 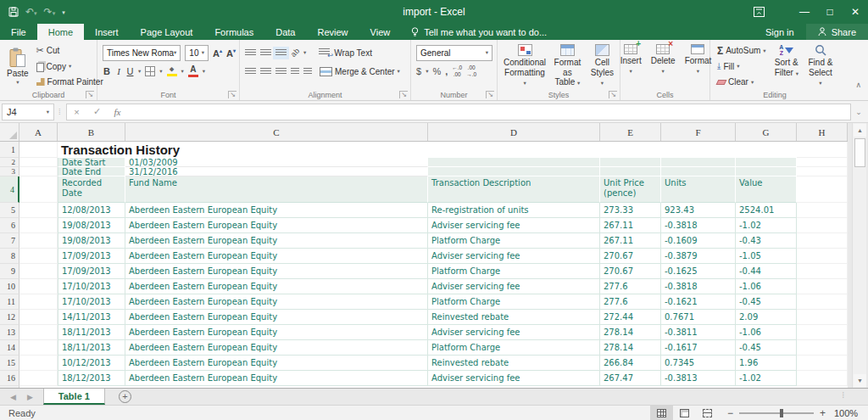 I want to click on column-header: G, so click(x=766, y=132).